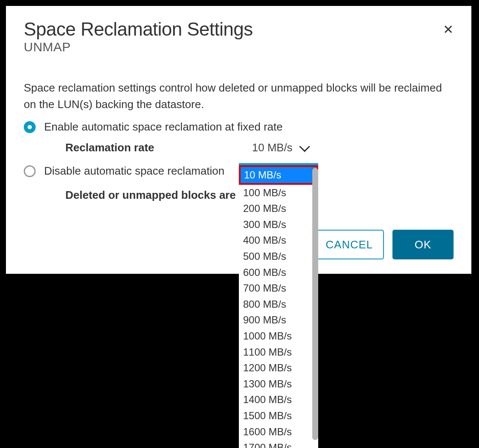 The image size is (479, 448). I want to click on reclamation-rate-dropdown: 10 MB/s, so click(280, 147).